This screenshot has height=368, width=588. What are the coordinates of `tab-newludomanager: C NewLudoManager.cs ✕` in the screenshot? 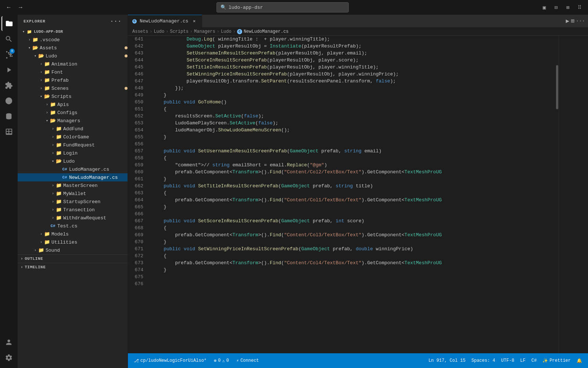 It's located at (165, 21).